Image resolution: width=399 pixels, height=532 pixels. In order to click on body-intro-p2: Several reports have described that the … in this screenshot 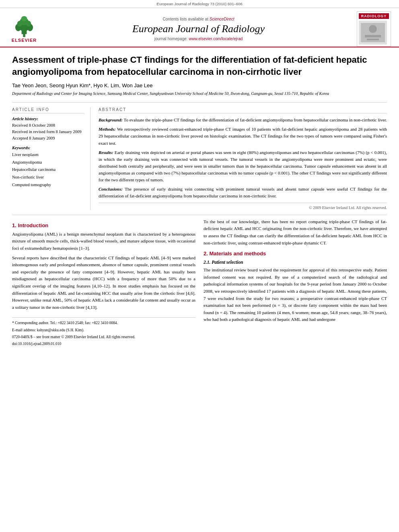, I will do `click(104, 283)`.